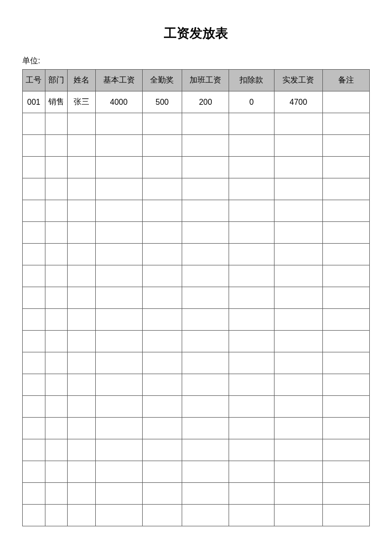 The height and width of the screenshot is (555, 392). Describe the element at coordinates (81, 81) in the screenshot. I see `header-name: 姓名` at that location.